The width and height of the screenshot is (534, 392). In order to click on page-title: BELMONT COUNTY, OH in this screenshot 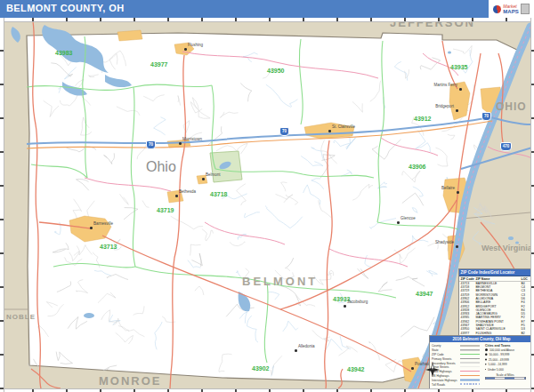, I will do `click(65, 8)`.